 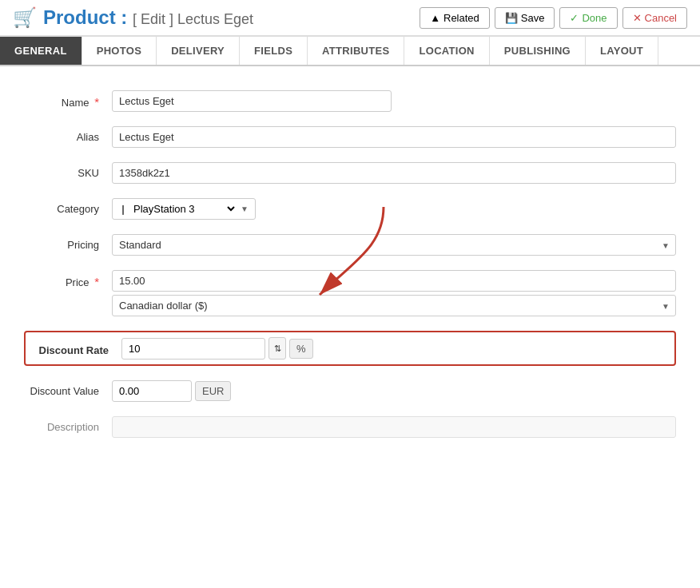 What do you see at coordinates (25, 18) in the screenshot?
I see `cart-icon: 🛒` at bounding box center [25, 18].